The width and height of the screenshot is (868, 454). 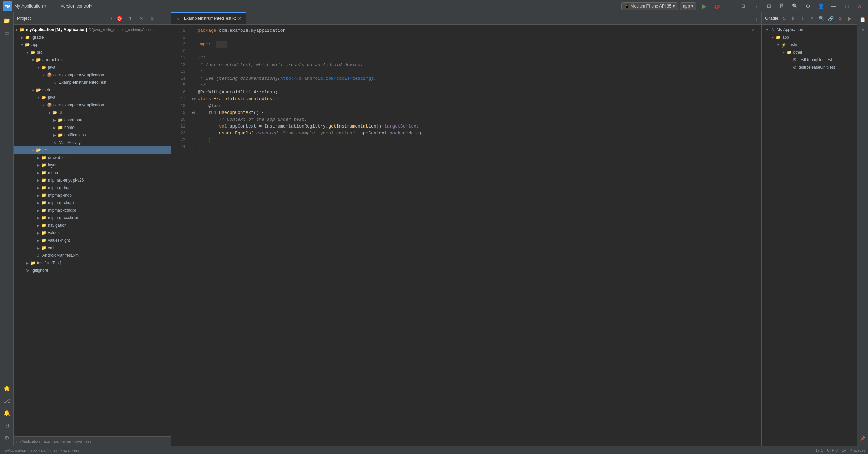 I want to click on hamburger-icon: ☰, so click(x=7, y=33).